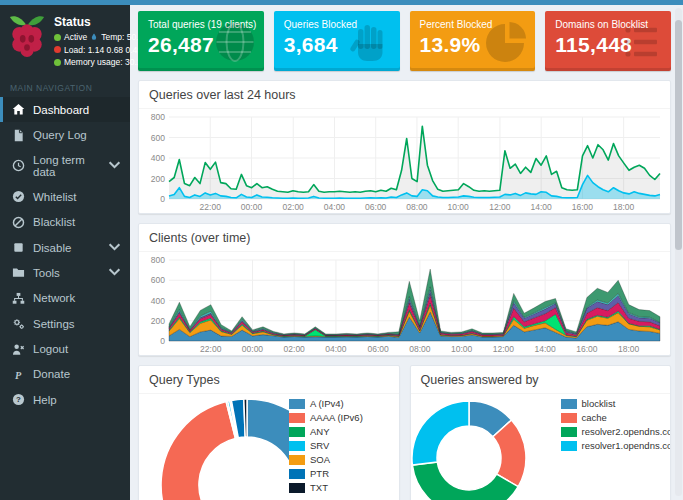 The image size is (683, 500). I want to click on sidebar-item-help: ? Help, so click(65, 400).